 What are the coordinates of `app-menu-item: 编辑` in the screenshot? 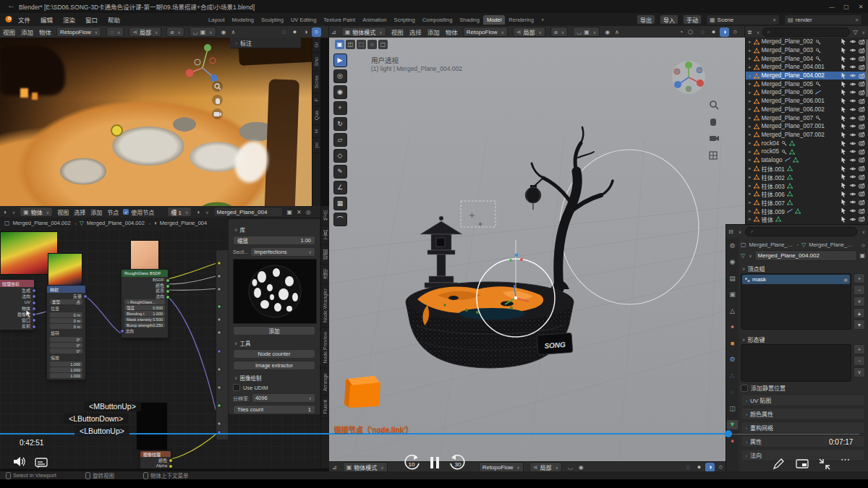 It's located at (46, 20).